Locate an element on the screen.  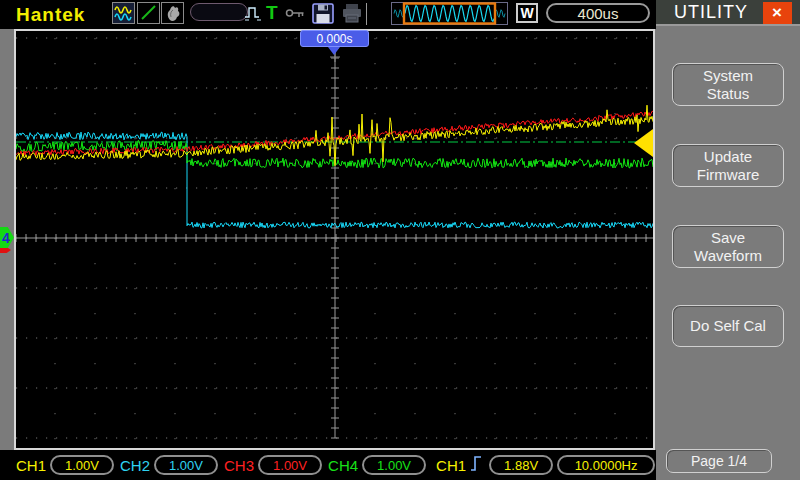
ch2-label: CH2 is located at coordinates (135, 466).